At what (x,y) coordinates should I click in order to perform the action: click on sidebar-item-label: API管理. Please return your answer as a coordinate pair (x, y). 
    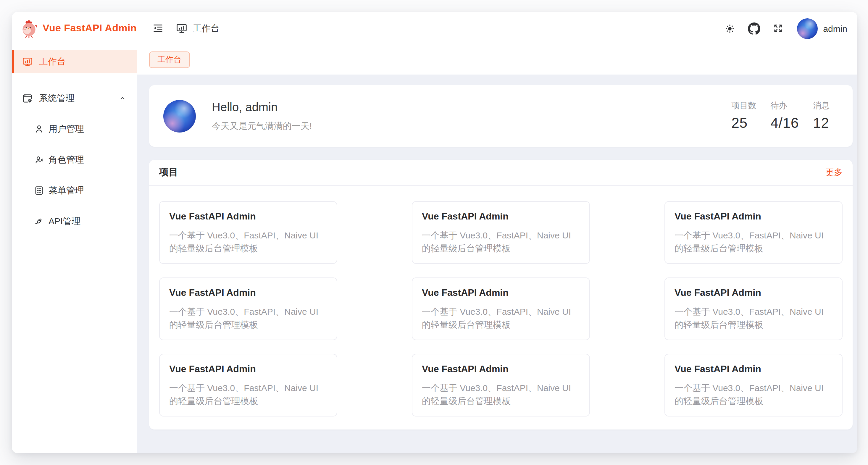
    Looking at the image, I should click on (65, 221).